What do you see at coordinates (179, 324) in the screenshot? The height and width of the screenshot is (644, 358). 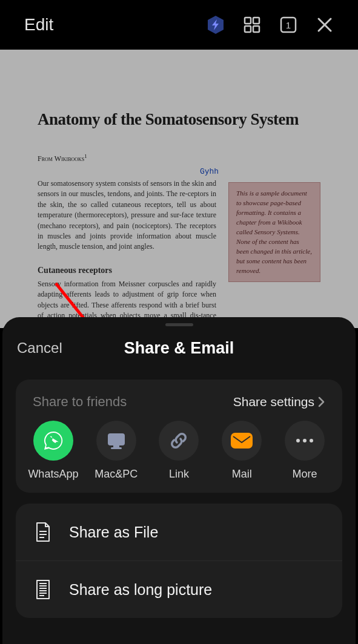 I see `sheet-grabber` at bounding box center [179, 324].